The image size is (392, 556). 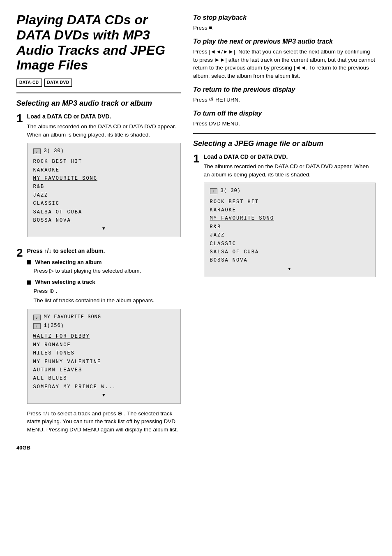 What do you see at coordinates (107, 301) in the screenshot?
I see `sub-step-track-body2: The list of tracks contained in the albu…` at bounding box center [107, 301].